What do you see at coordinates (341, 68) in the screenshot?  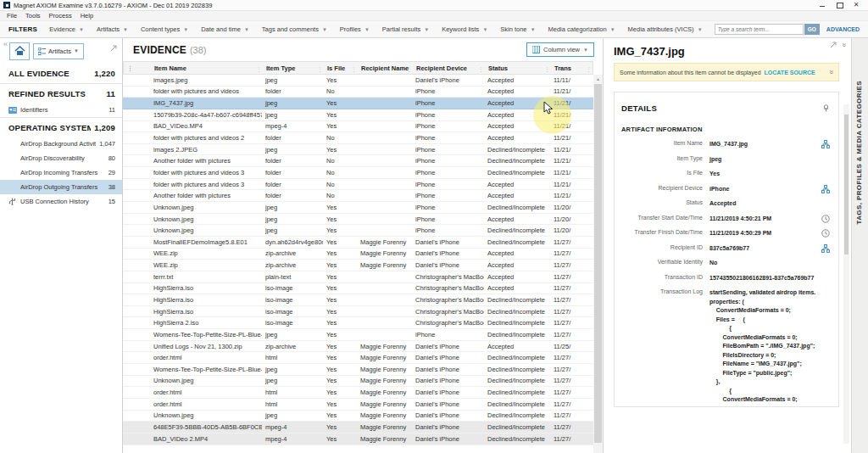 I see `col-header-is-file: Is File` at bounding box center [341, 68].